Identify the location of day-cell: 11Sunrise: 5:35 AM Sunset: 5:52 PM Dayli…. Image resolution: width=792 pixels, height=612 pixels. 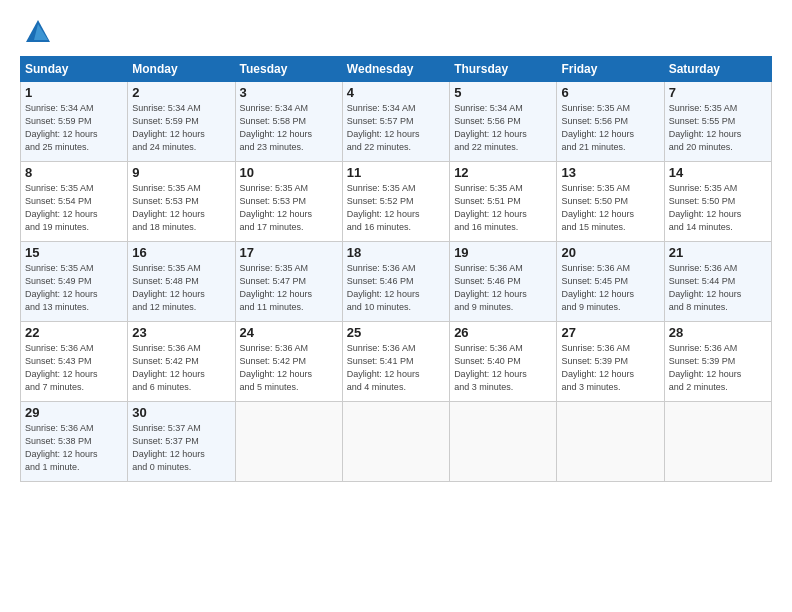
(396, 202).